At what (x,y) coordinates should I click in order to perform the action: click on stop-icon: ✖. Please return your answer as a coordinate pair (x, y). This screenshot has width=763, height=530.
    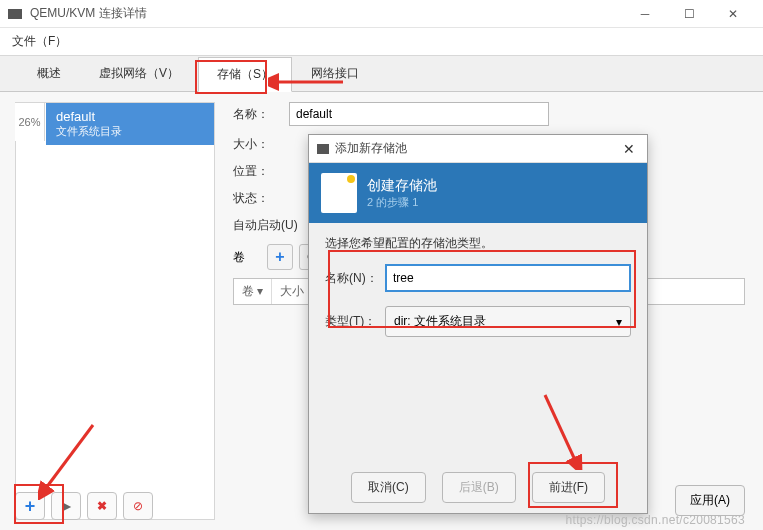
    Looking at the image, I should click on (102, 506).